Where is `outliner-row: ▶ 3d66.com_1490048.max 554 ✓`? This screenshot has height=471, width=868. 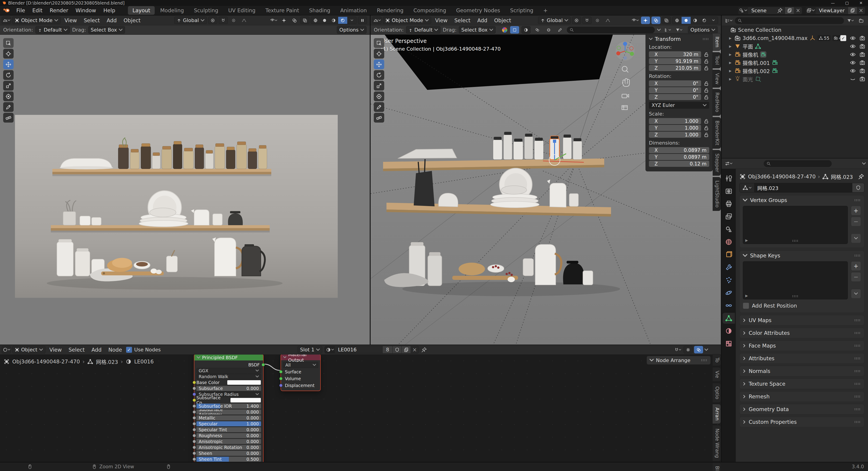 outliner-row: ▶ 3d66.com_1490048.max 554 ✓ is located at coordinates (795, 38).